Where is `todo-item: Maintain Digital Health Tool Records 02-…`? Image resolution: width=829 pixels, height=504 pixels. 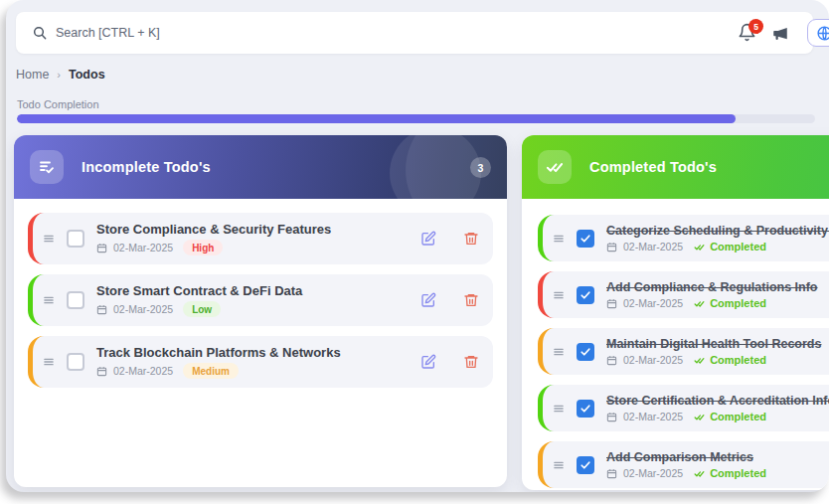 todo-item: Maintain Digital Health Tool Records 02-… is located at coordinates (684, 352).